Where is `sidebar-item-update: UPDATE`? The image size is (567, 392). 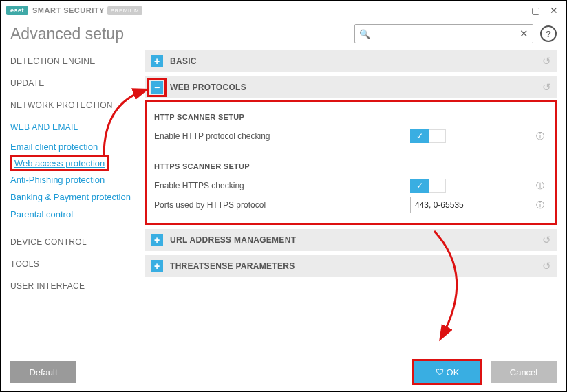 sidebar-item-update: UPDATE is located at coordinates (74, 83).